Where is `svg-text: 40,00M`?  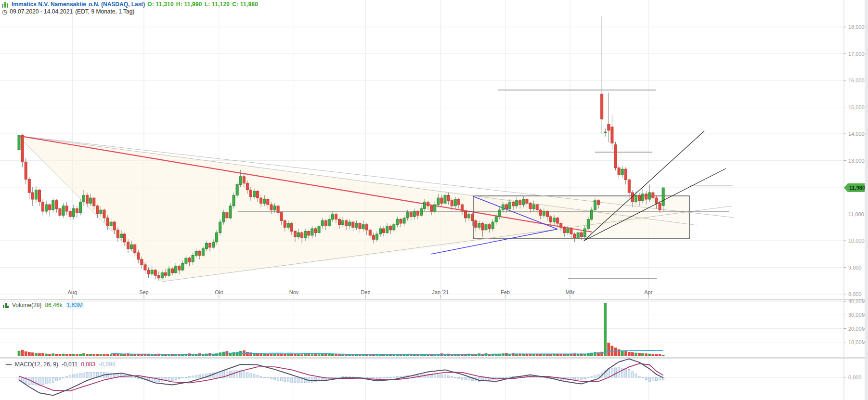 svg-text: 40,00M is located at coordinates (857, 301).